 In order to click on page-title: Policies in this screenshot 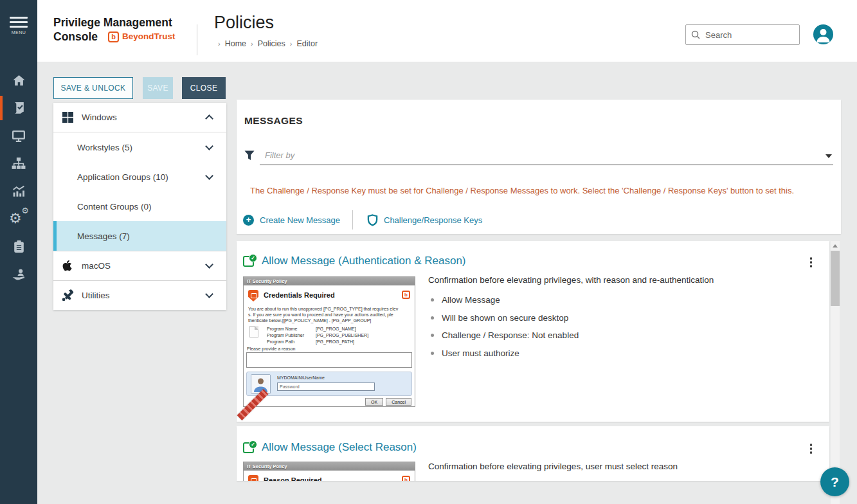, I will do `click(244, 23)`.